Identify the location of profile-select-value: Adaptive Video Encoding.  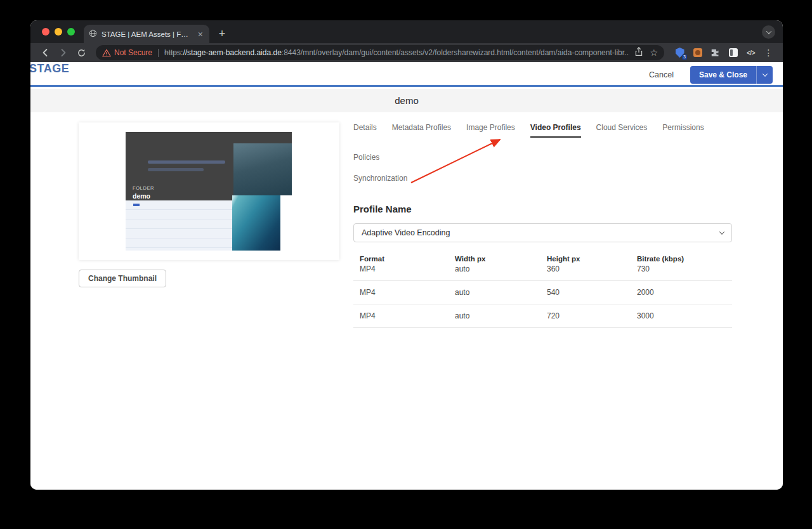
(540, 233).